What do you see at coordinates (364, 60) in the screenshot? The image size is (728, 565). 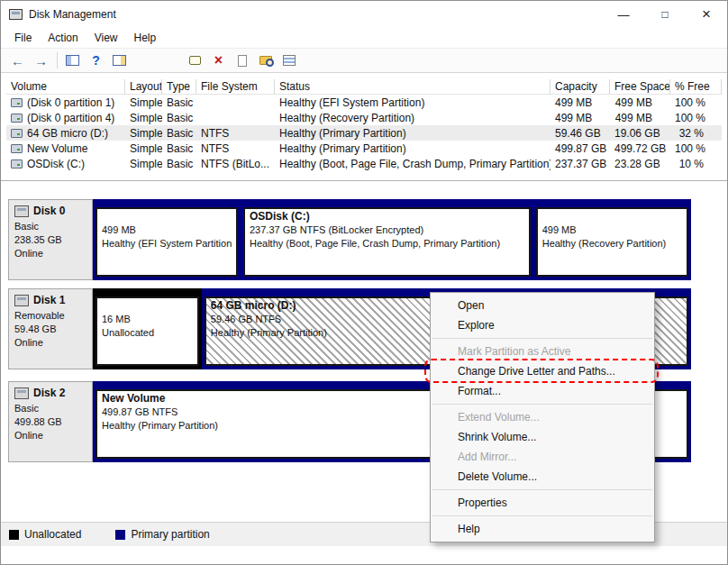 I see `toolbar: ← → ? ×` at bounding box center [364, 60].